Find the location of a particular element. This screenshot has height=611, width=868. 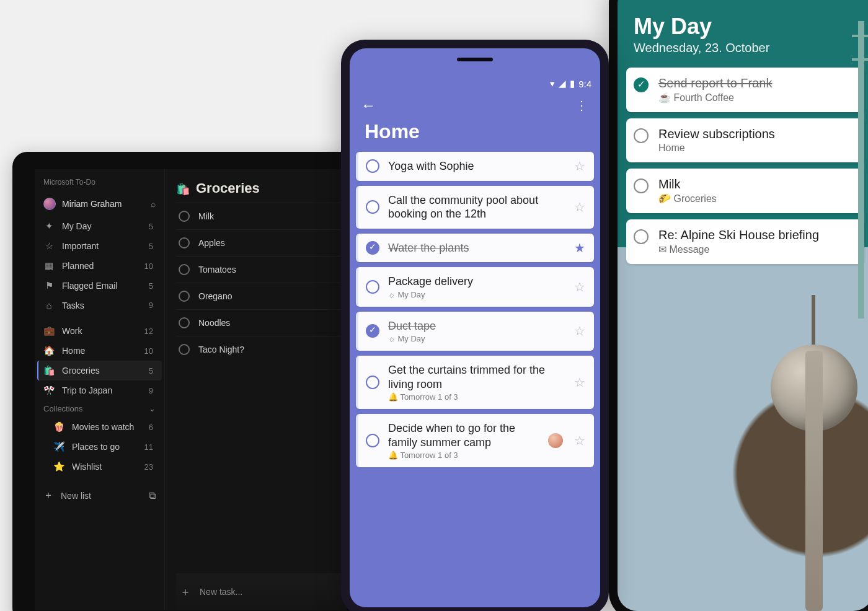

task-title: Milk is located at coordinates (758, 185).